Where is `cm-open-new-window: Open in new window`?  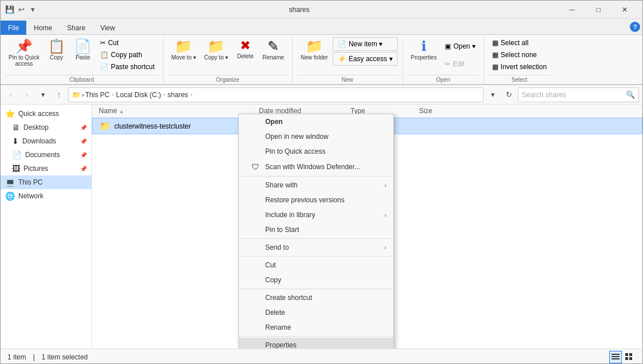 cm-open-new-window: Open in new window is located at coordinates (316, 137).